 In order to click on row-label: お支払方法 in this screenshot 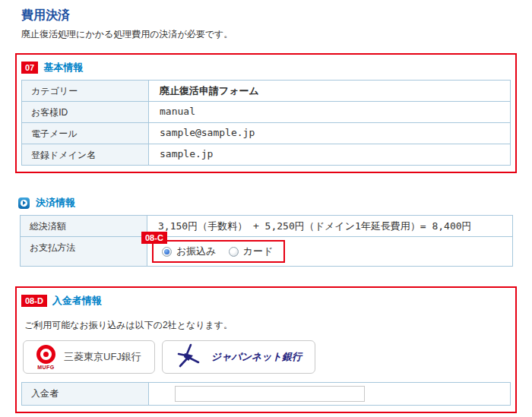, I will do `click(84, 251)`.